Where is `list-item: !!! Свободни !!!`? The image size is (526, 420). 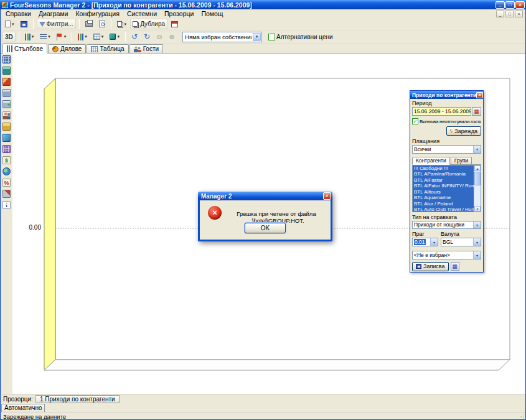
list-item: !!! Свободни !!! is located at coordinates (443, 169).